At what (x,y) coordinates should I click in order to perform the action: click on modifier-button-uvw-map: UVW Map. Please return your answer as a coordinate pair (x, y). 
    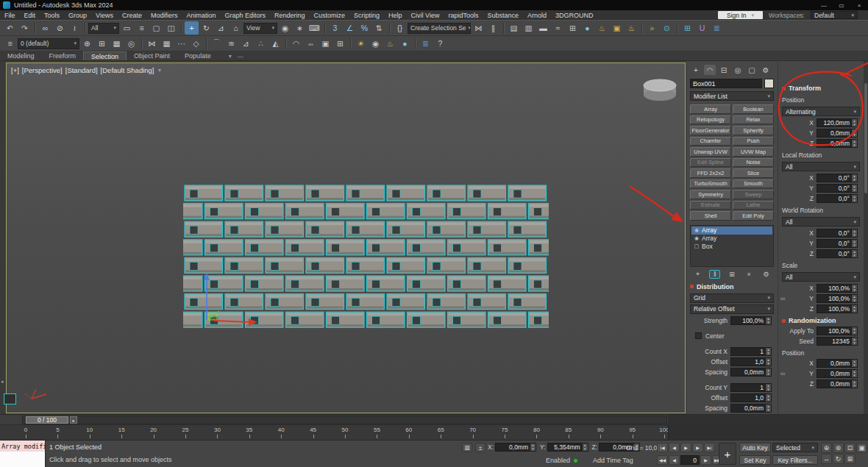
    Looking at the image, I should click on (753, 151).